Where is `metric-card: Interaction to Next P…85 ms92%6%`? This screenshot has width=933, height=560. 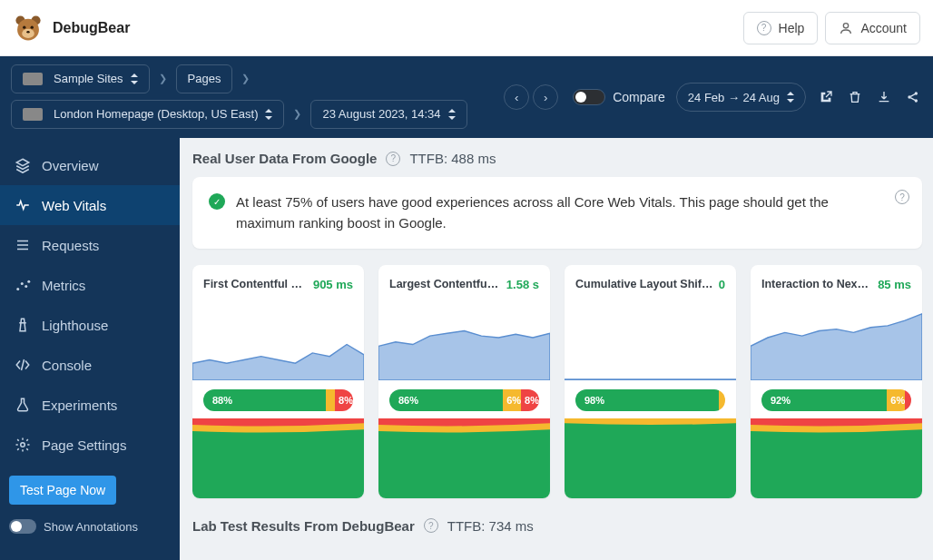
metric-card: Interaction to Next P…85 ms92%6% is located at coordinates (837, 381).